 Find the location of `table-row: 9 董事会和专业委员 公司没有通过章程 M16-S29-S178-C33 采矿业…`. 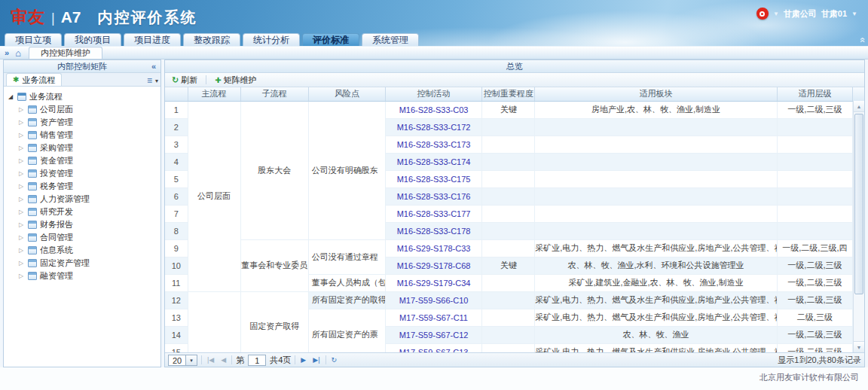

table-row: 9 董事会和专业委员 公司没有通过章程 M16-S29-S178-C33 采矿业… is located at coordinates (509, 248).